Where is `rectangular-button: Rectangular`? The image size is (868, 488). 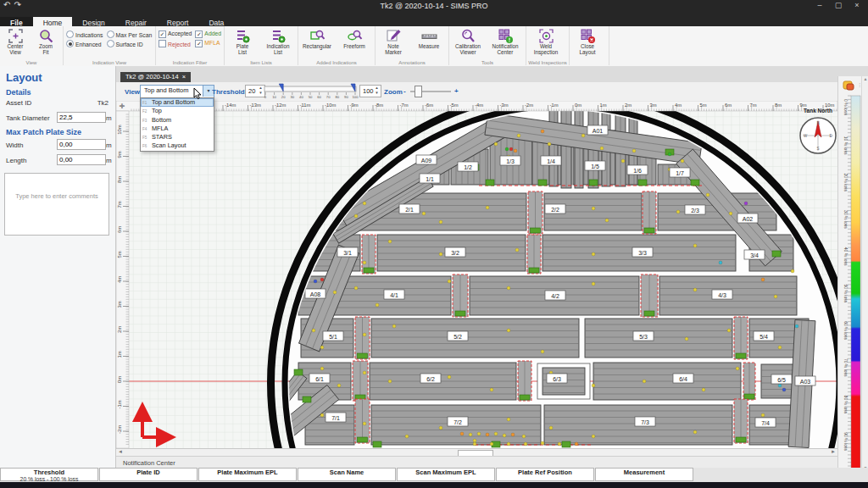 rectangular-button: Rectangular is located at coordinates (317, 39).